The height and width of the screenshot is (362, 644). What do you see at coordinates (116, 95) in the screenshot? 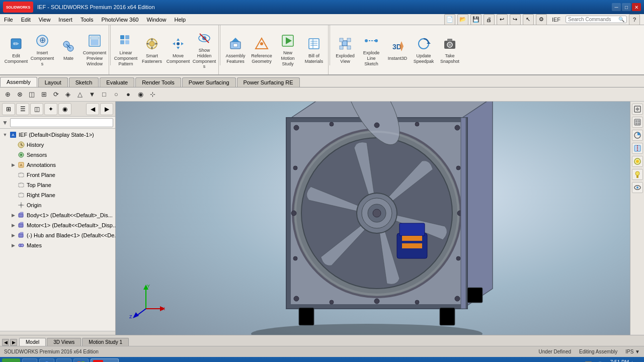
I see `sec-btn-10: ○` at bounding box center [116, 95].